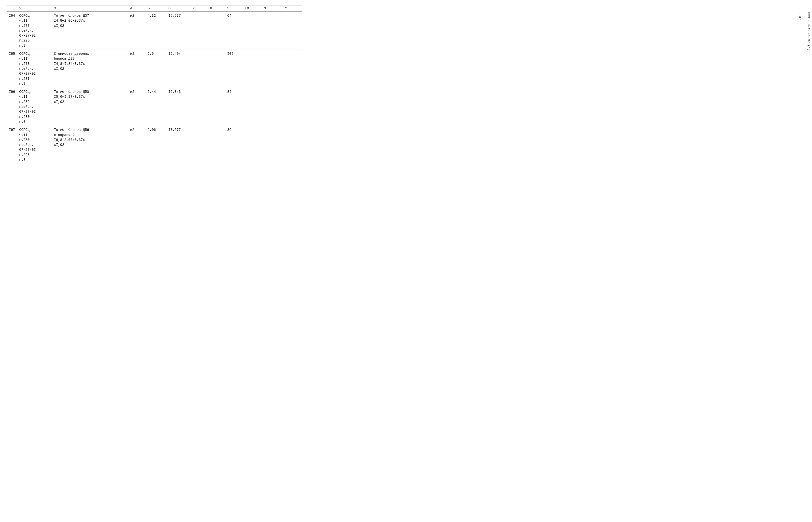 This screenshot has width=812, height=522. I want to click on table-row: I94ССРСЦ ч.II п.273 прейск. 07-27-0I п.2…, so click(155, 31).